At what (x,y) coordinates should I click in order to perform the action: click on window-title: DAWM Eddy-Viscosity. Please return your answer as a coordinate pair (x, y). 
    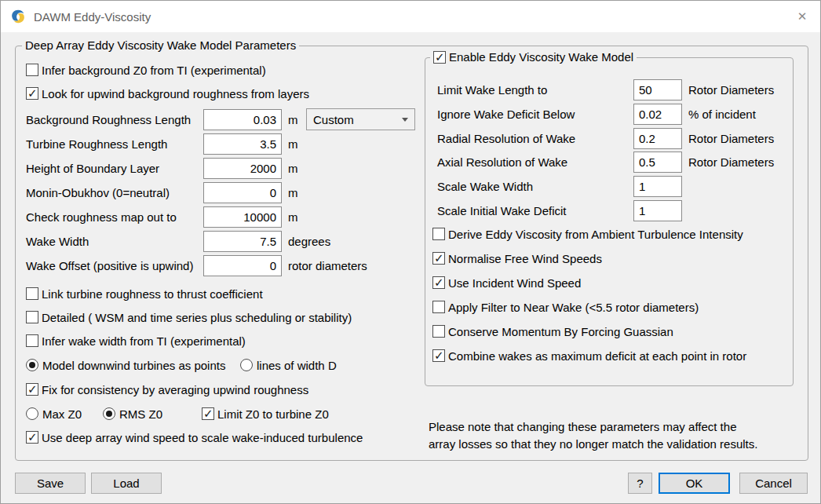
    Looking at the image, I should click on (93, 17).